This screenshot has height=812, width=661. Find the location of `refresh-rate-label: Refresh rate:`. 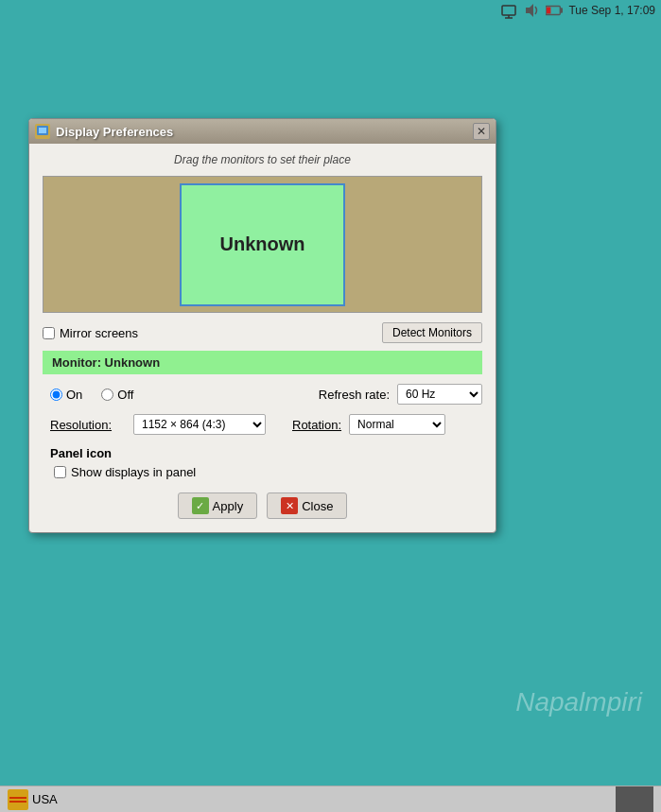

refresh-rate-label: Refresh rate: is located at coordinates (354, 395).